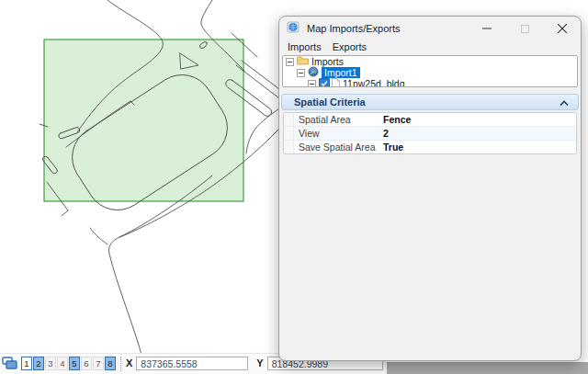 The height and width of the screenshot is (374, 588). What do you see at coordinates (430, 28) in the screenshot?
I see `dialog-titlebar: Map Imports/Exports` at bounding box center [430, 28].